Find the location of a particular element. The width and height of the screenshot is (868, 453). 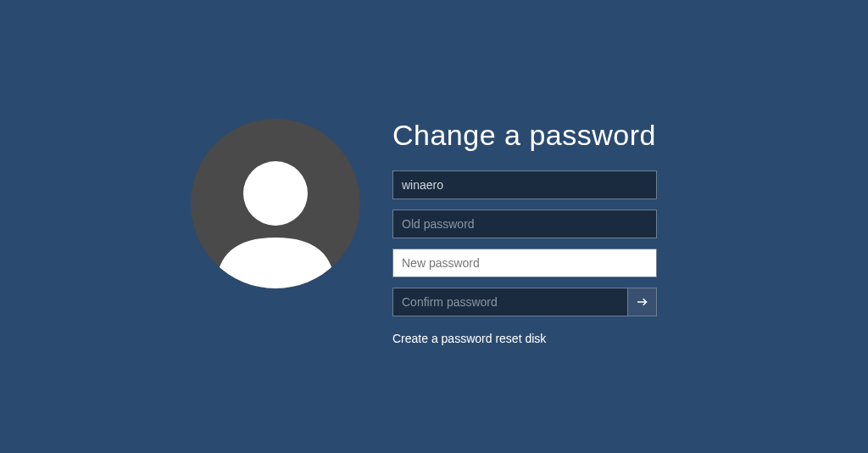

user-avatar is located at coordinates (275, 204).